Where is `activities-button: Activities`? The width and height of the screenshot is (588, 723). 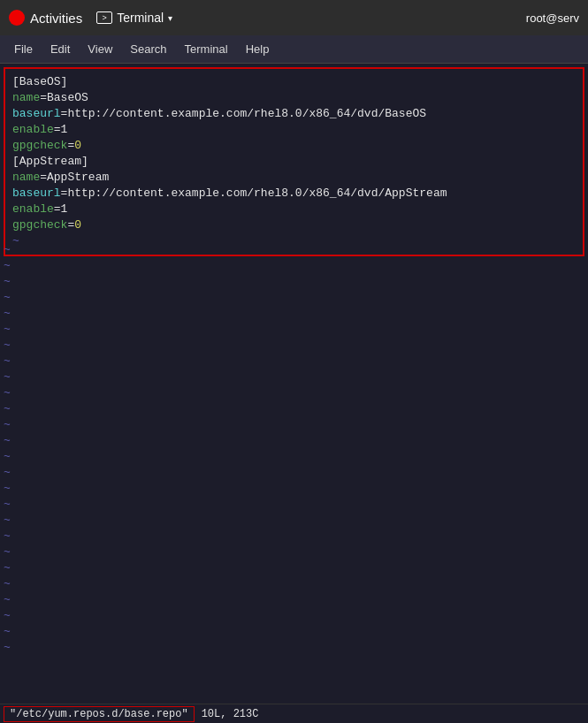 activities-button: Activities is located at coordinates (46, 18).